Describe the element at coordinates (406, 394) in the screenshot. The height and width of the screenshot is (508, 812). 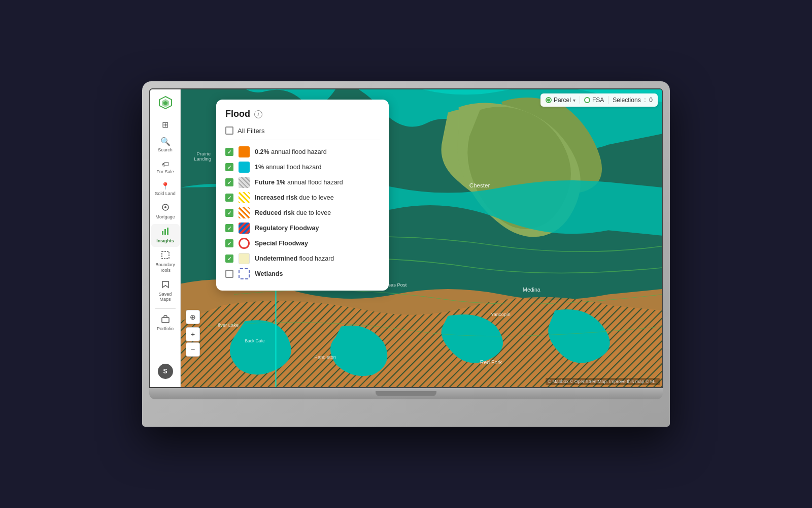
I see `laptop-base` at that location.